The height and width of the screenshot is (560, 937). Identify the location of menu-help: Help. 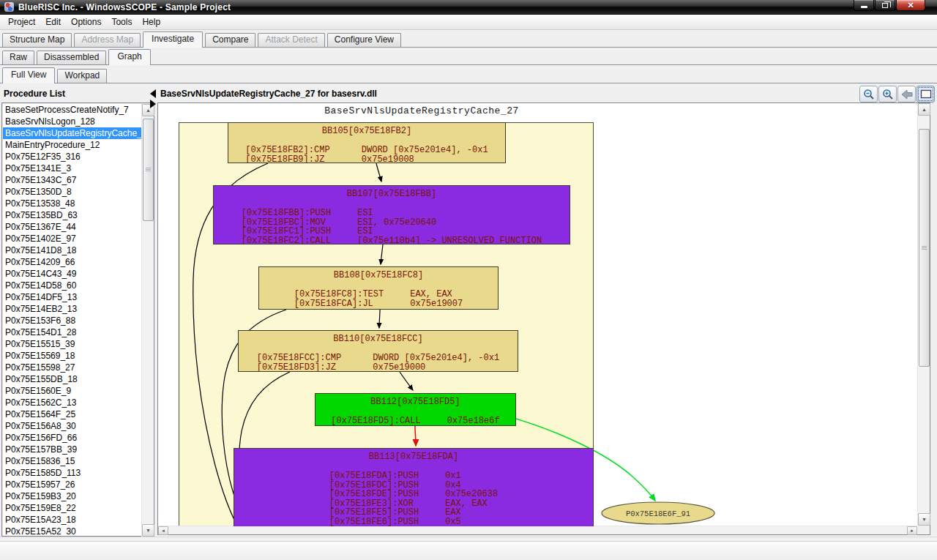
(151, 22).